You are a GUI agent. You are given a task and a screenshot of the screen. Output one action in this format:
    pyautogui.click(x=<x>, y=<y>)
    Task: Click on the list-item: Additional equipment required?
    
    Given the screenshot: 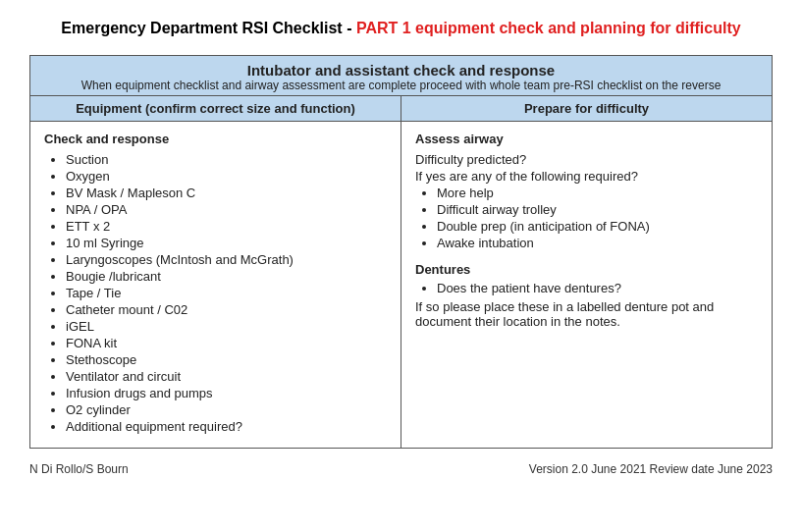 What is the action you would take?
    pyautogui.click(x=226, y=426)
    